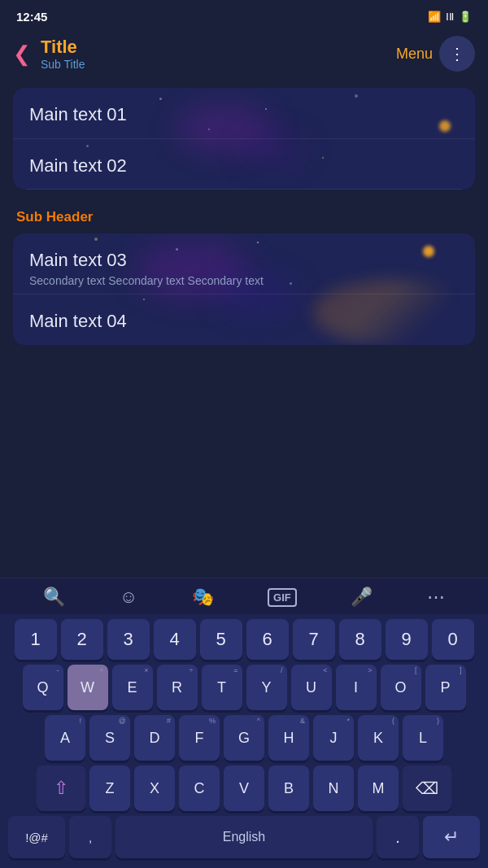 This screenshot has height=868, width=488. Describe the element at coordinates (199, 788) in the screenshot. I see `key-c: C` at that location.